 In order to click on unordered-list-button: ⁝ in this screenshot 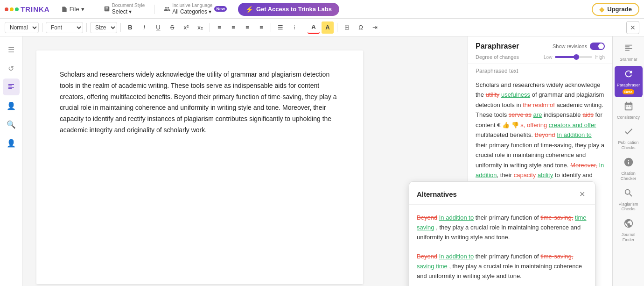, I will do `click(294, 28)`.